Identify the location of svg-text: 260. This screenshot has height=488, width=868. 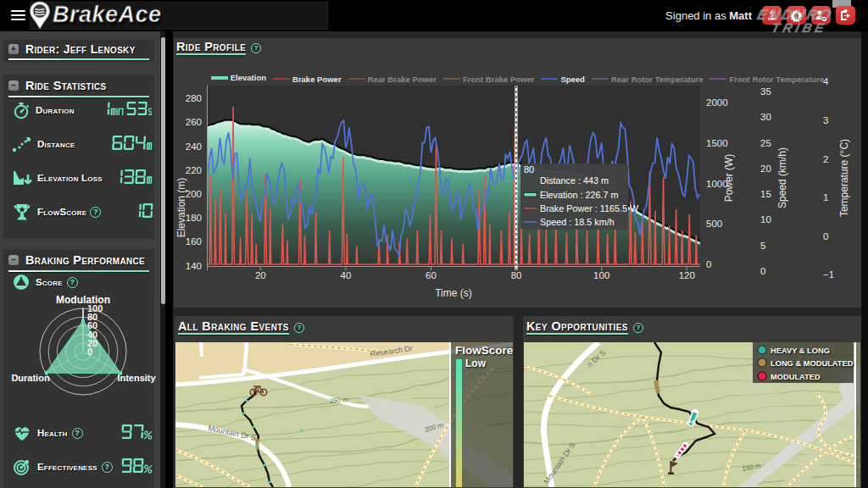
(193, 122).